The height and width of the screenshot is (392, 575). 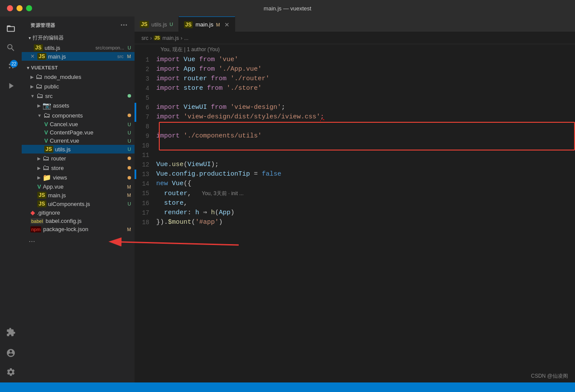 What do you see at coordinates (78, 133) in the screenshot?
I see `sidebar-item-contentpage-vue: V ContentPage.vue U` at bounding box center [78, 133].